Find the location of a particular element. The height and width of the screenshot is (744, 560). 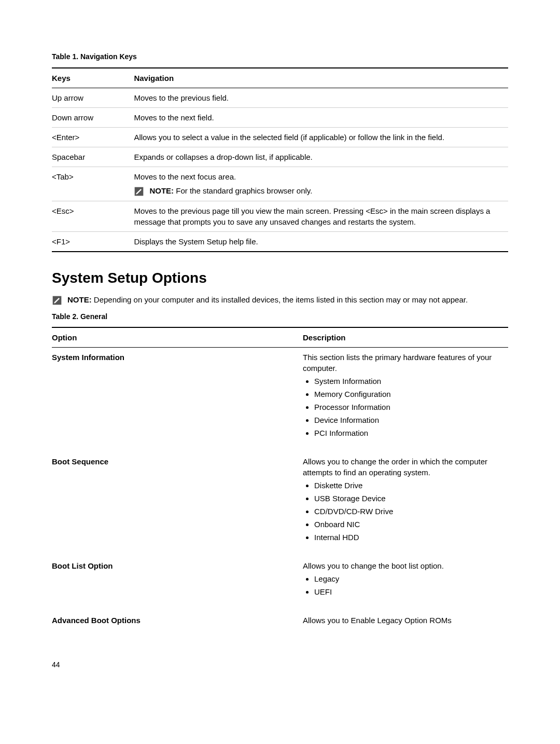

note-text: NOTE: For the standard graphics browser … is located at coordinates (326, 191).